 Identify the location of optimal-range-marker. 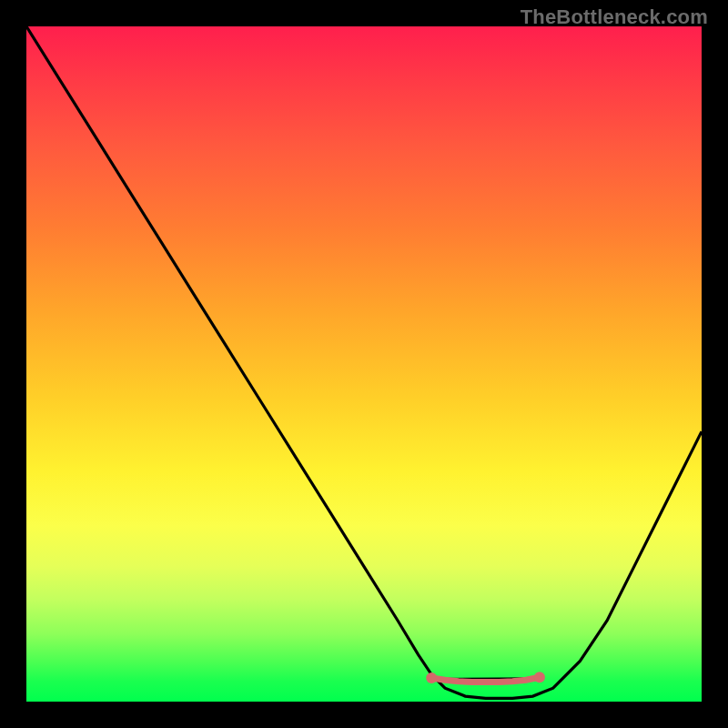
(486, 679).